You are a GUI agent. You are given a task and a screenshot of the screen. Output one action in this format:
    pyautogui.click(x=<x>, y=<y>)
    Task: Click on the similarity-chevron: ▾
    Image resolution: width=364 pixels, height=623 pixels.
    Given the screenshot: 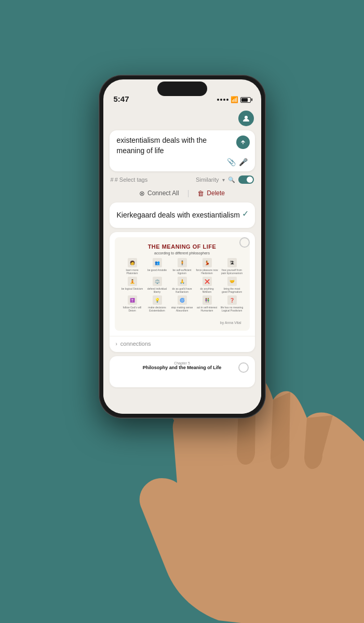 What is the action you would take?
    pyautogui.click(x=223, y=180)
    